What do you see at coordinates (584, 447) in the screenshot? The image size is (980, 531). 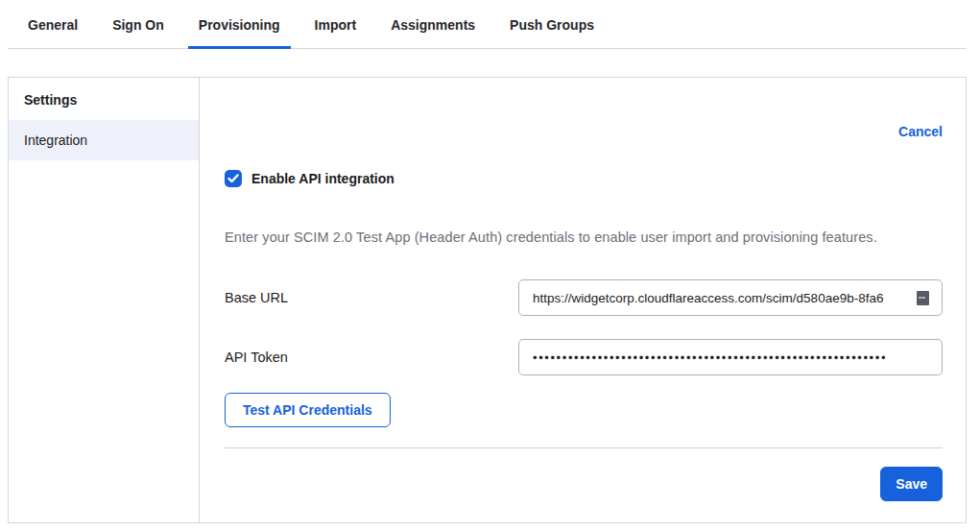 I see `footer-divider` at bounding box center [584, 447].